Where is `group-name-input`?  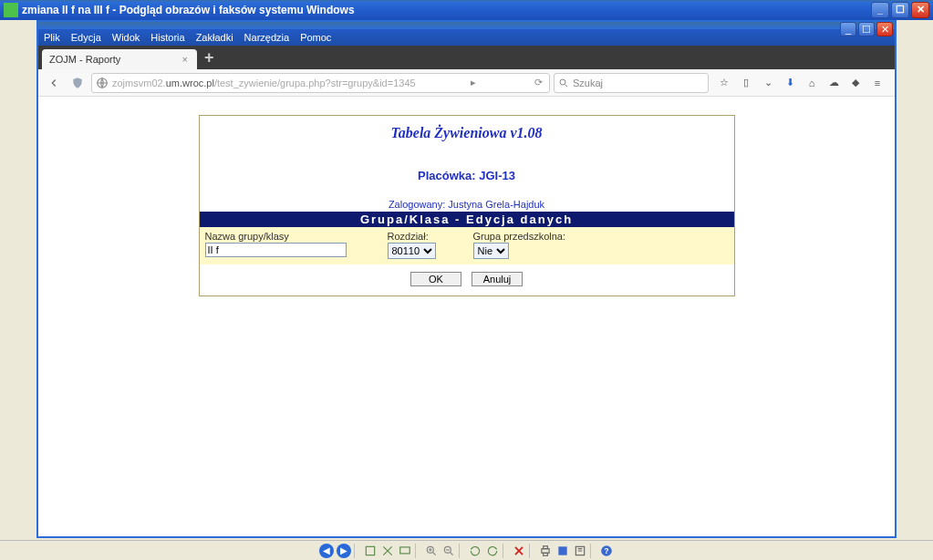 group-name-input is located at coordinates (275, 250).